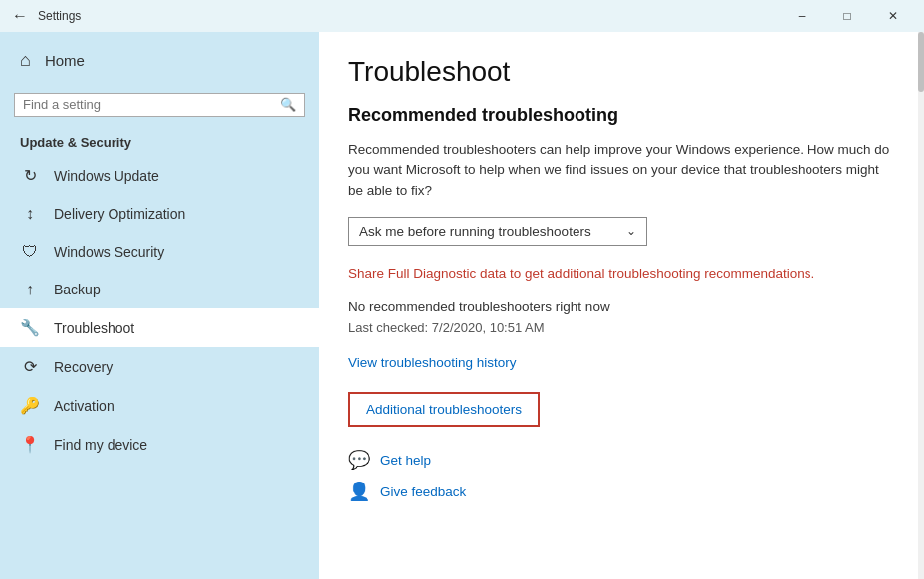  What do you see at coordinates (159, 175) in the screenshot?
I see `sidebar-item-windows-update: ↻ Windows Update` at bounding box center [159, 175].